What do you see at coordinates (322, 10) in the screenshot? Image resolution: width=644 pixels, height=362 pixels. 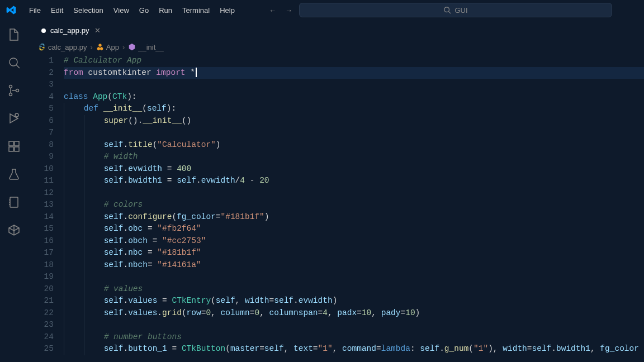 I see `titlebar: FileEditSelectionViewGoRunTerminalHelp ←…` at bounding box center [322, 10].